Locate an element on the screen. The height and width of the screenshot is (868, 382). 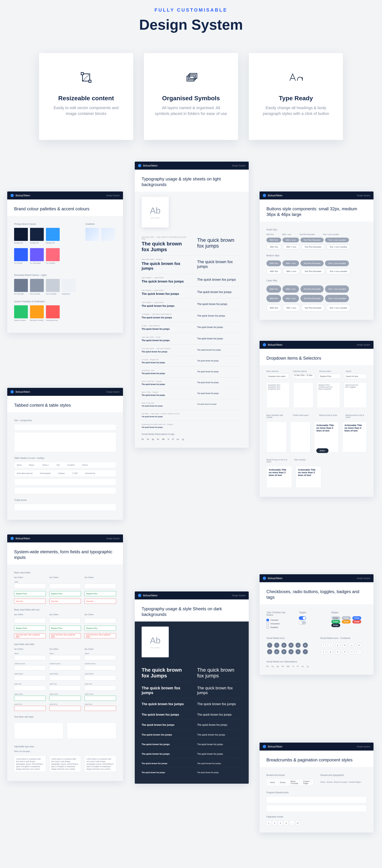
social-icon: t is located at coordinates (277, 645).